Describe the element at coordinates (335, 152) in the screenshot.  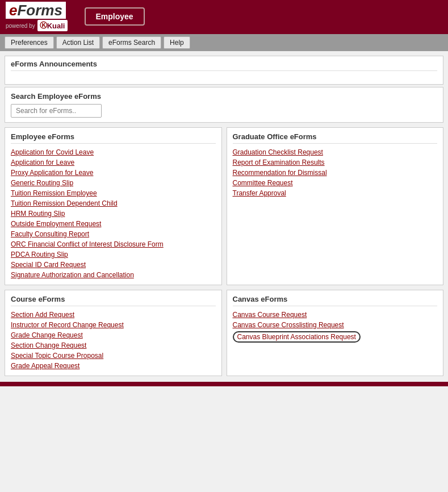
I see `graduate-eform-link-0: Graduation Checklist Request` at that location.